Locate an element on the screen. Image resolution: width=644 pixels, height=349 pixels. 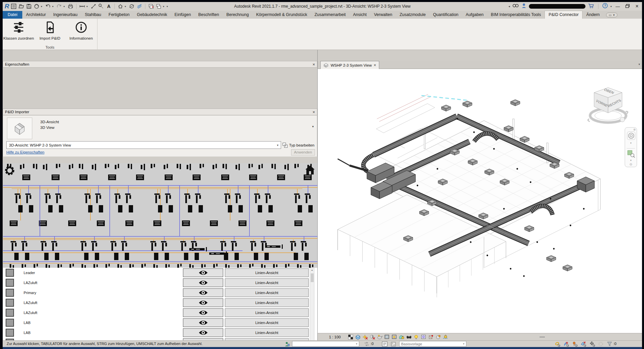
ribbon-tab-einf-gen: Einfügen is located at coordinates (183, 15).